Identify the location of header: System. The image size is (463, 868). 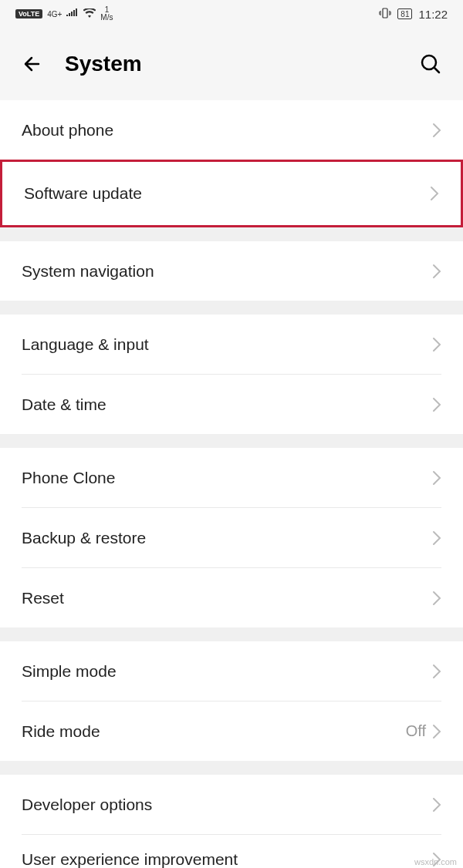
(231, 64).